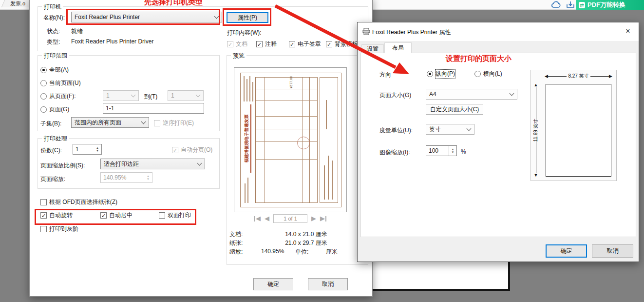 This screenshot has height=302, width=644. What do you see at coordinates (450, 129) in the screenshot?
I see `measure-unit-select: 英寸` at bounding box center [450, 129].